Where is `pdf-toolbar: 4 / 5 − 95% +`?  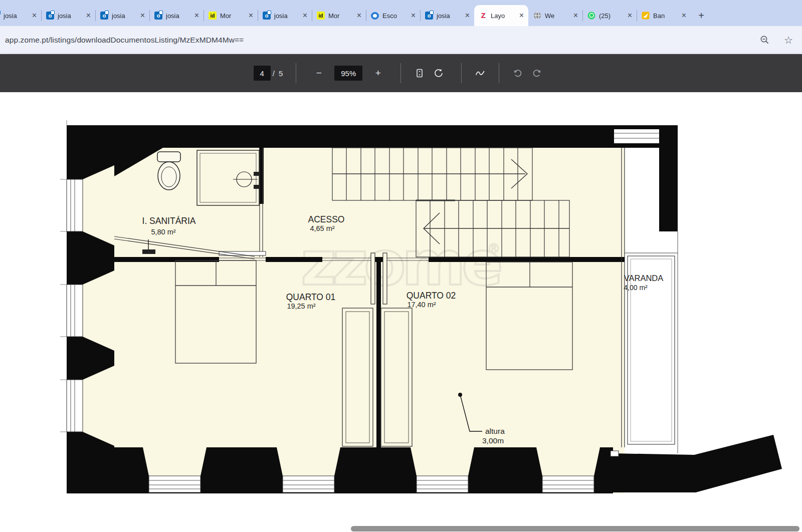
pdf-toolbar: 4 / 5 − 95% + is located at coordinates (401, 73).